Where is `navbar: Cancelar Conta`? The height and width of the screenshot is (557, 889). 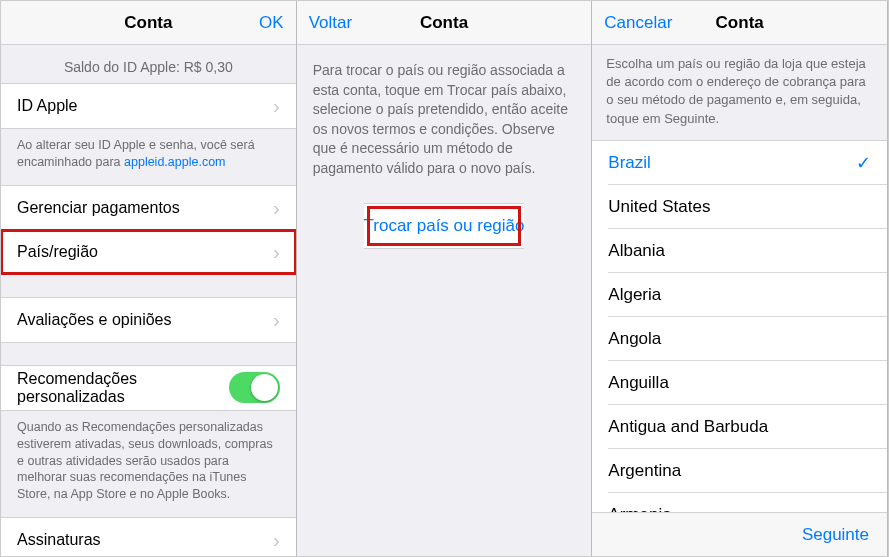
navbar: Cancelar Conta is located at coordinates (740, 23).